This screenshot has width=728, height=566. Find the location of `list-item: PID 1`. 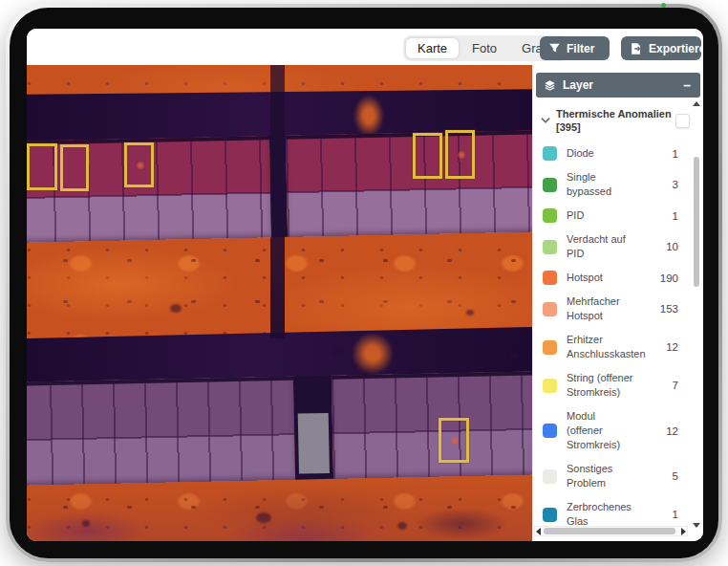

list-item: PID 1 is located at coordinates (610, 216).